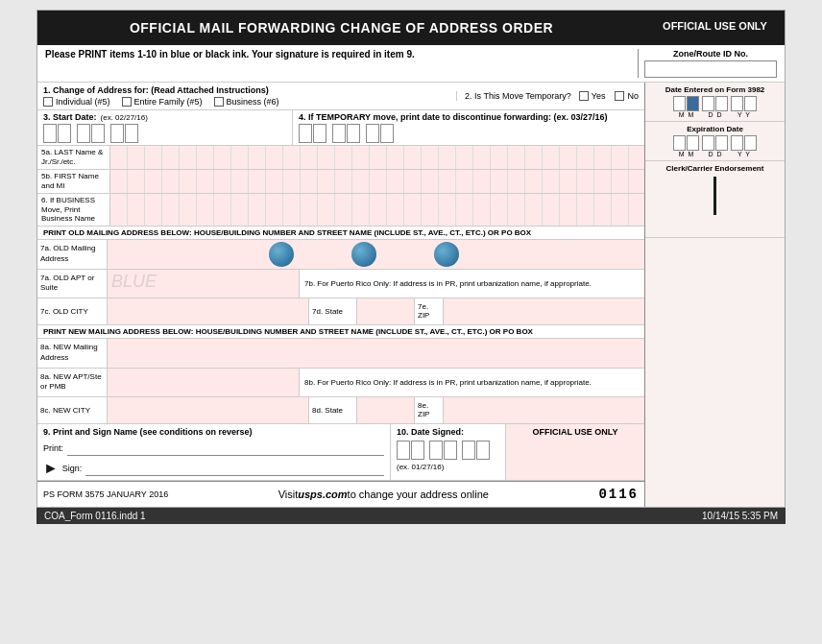  I want to click on exp-m1-box, so click(680, 143).